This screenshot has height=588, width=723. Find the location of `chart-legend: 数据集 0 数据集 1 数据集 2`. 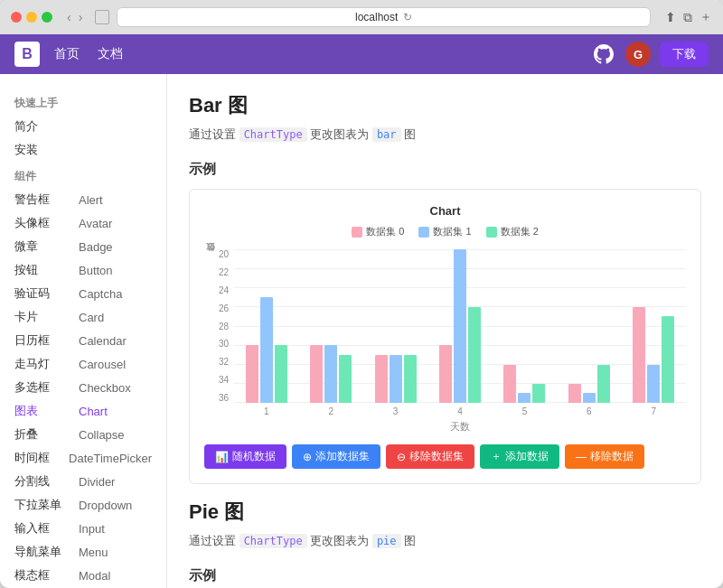

chart-legend: 数据集 0 数据集 1 数据集 2 is located at coordinates (445, 231).